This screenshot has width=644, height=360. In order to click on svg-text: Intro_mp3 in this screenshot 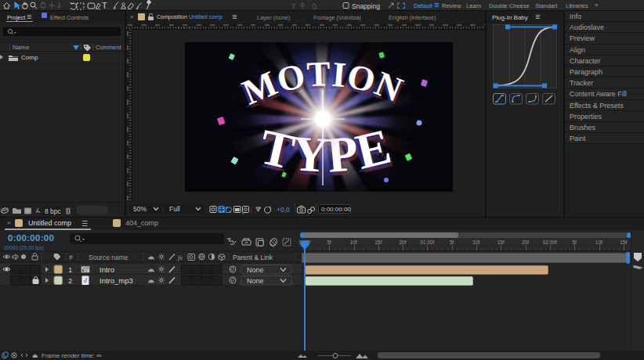, I will do `click(116, 280)`.